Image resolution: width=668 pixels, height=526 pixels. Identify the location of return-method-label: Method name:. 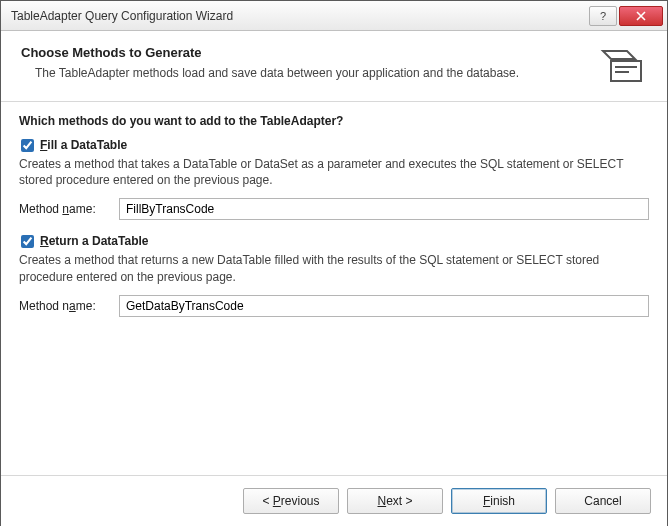
(69, 306).